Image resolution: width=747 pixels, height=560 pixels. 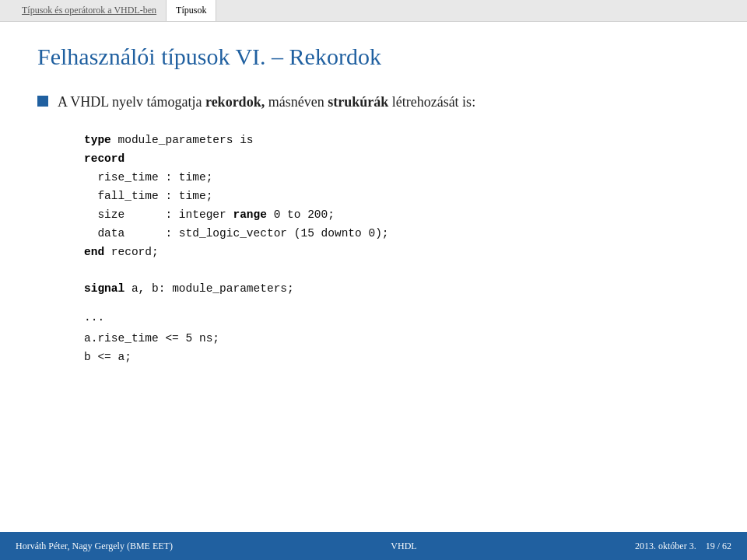 I want to click on code-block-2: a.rise_time <= 5 ns; b <= a;, so click(x=397, y=348).